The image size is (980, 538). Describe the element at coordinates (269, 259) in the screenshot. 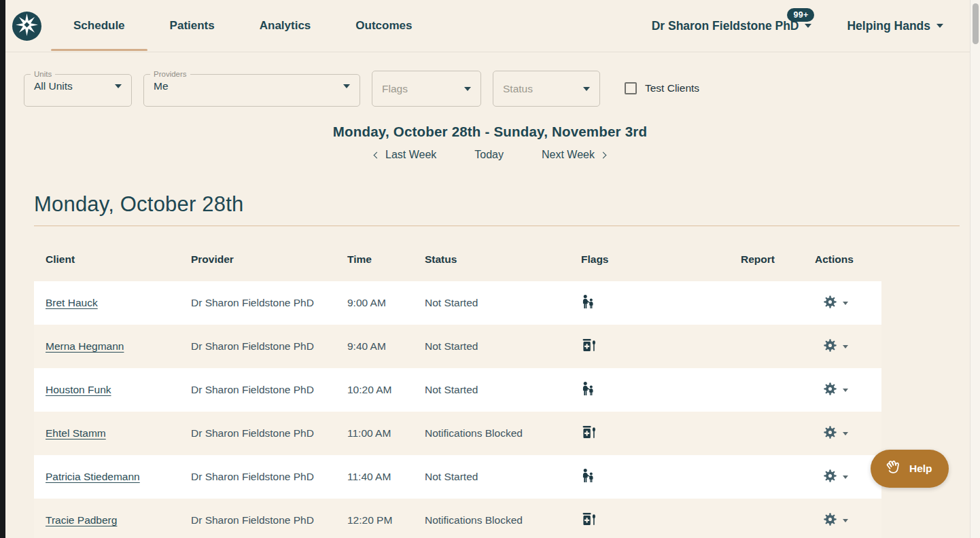

I see `column-header-provider: Provider` at that location.